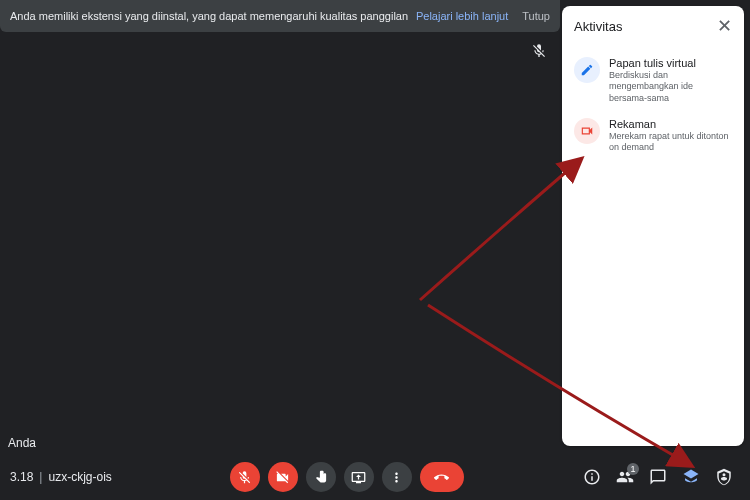 The image size is (750, 500). What do you see at coordinates (670, 124) in the screenshot?
I see `activity-title: Rekaman` at bounding box center [670, 124].